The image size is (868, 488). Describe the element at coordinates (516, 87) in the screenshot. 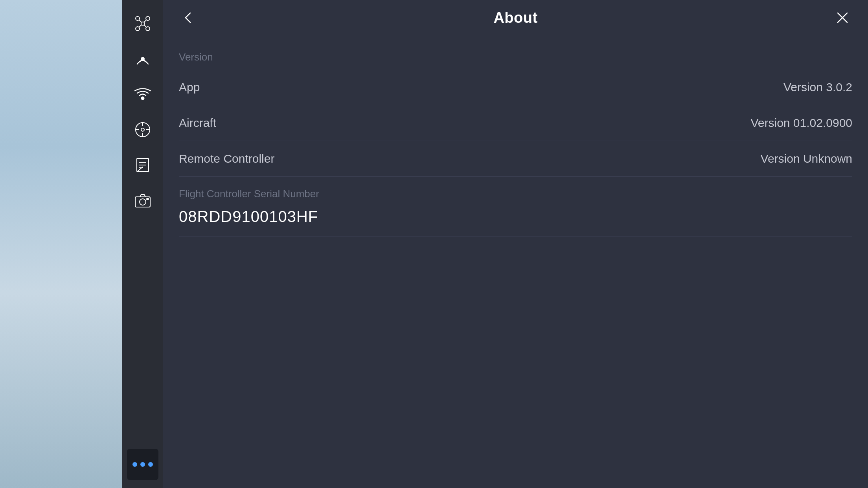

I see `app-version-row: App Version 3.0.2` at that location.